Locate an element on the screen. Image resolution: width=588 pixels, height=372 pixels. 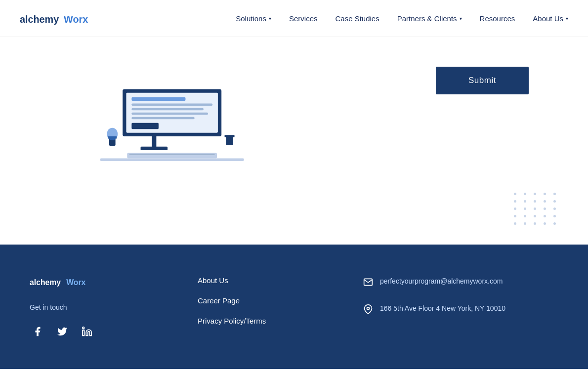
submit-button: Submit is located at coordinates (482, 81).